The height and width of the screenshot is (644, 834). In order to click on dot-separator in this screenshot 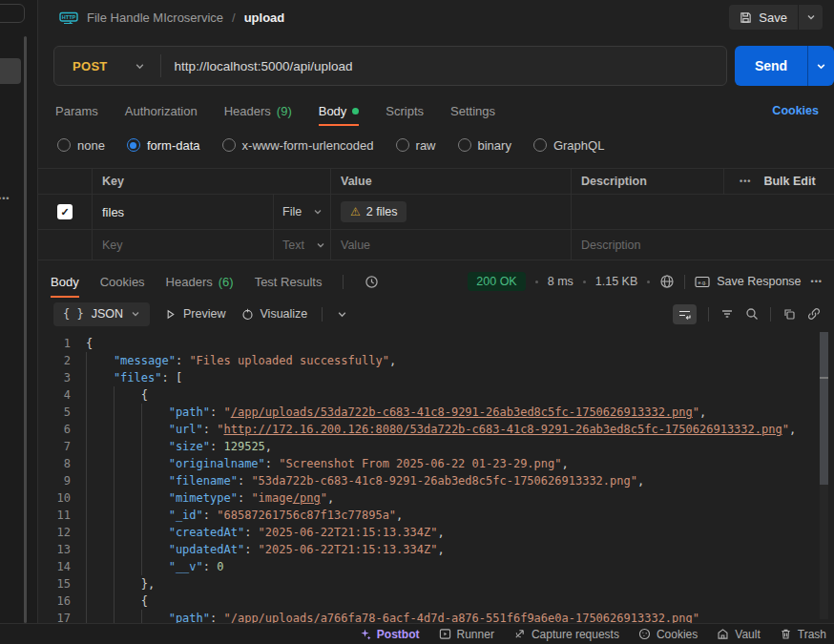, I will do `click(536, 282)`.